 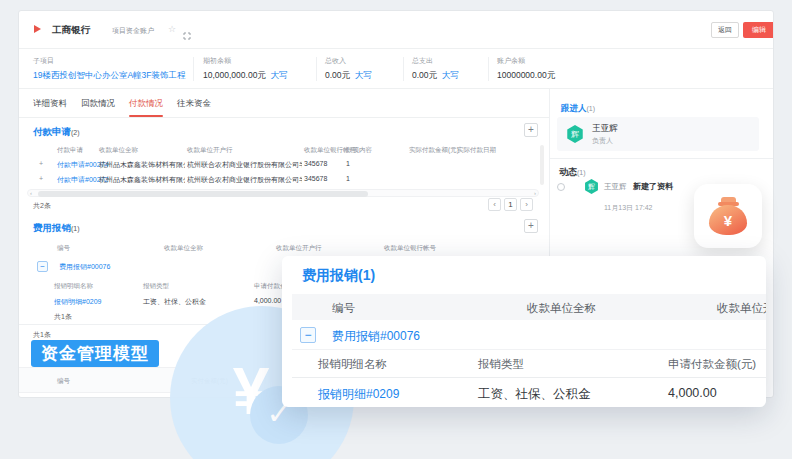 I want to click on fullscreen-icon, so click(x=187, y=35).